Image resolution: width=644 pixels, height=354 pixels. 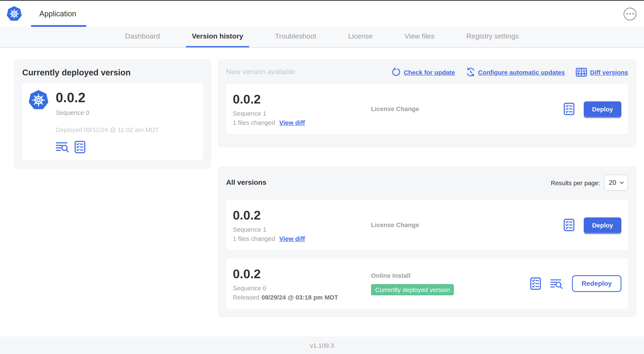 I want to click on ellipsis-icon, so click(x=627, y=14).